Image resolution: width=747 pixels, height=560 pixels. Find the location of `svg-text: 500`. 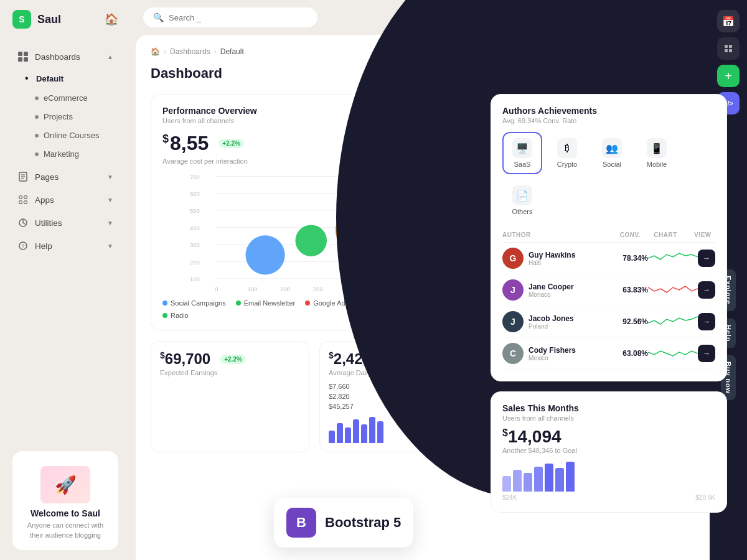

svg-text: 500 is located at coordinates (383, 289).